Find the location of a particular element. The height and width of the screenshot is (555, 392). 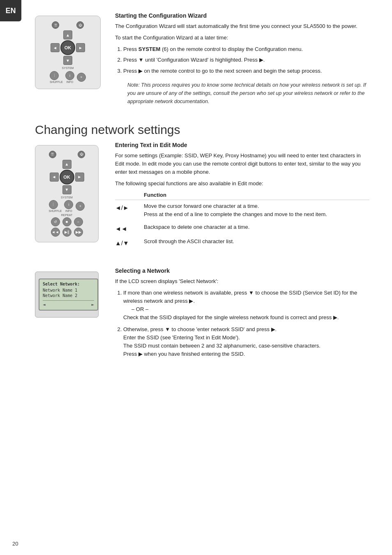

shuffle-btn-2: ⋮ is located at coordinates (53, 205).